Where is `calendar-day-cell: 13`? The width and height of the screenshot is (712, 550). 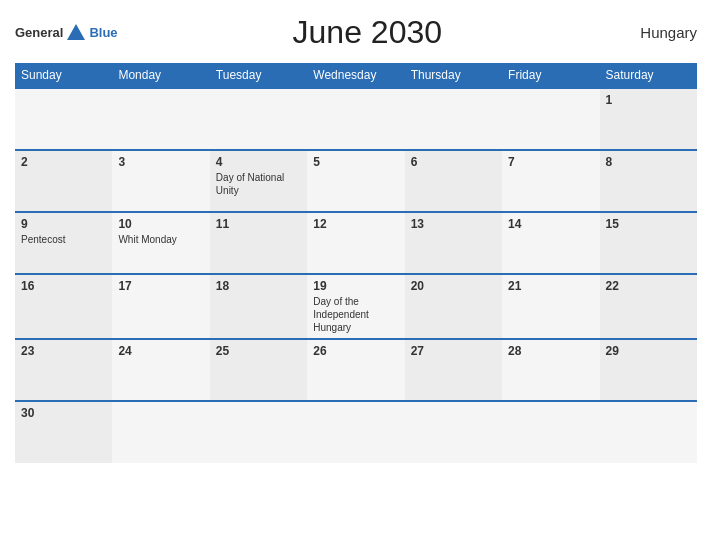
calendar-day-cell: 13 is located at coordinates (454, 243).